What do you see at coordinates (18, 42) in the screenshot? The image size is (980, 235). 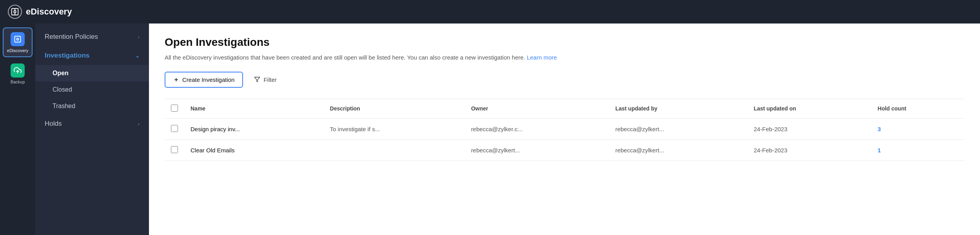 I see `sidebar-icon-ediscovery: eDiscovery` at bounding box center [18, 42].